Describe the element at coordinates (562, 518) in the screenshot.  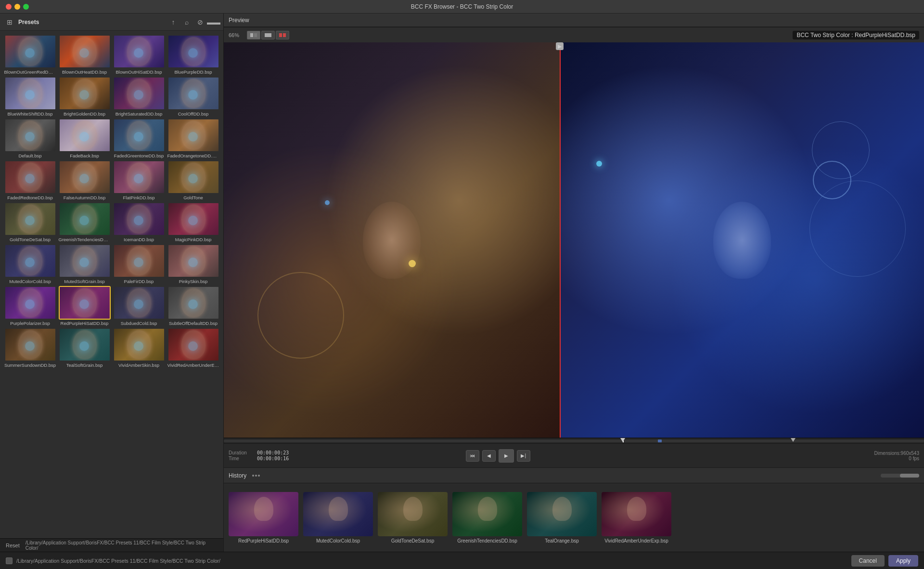
I see `history-item-4: TealOrange.bsp` at that location.